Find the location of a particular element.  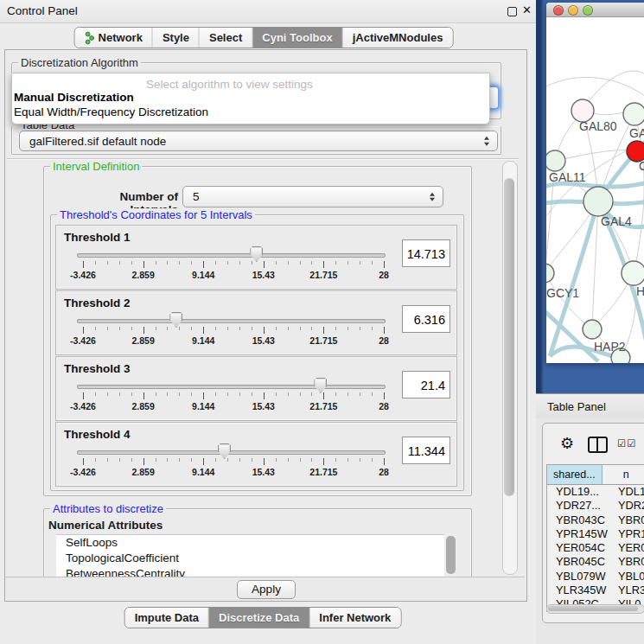

network-node-gal4 is located at coordinates (598, 201).